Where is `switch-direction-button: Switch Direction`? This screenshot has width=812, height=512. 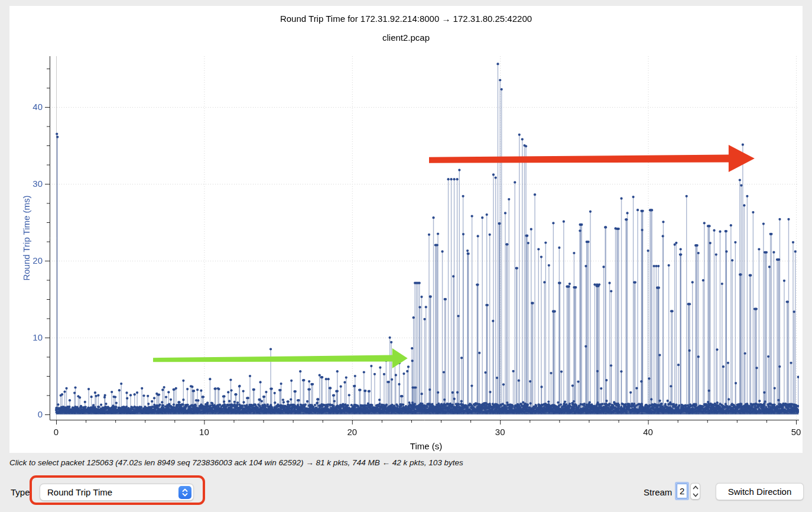
switch-direction-button: Switch Direction is located at coordinates (760, 492).